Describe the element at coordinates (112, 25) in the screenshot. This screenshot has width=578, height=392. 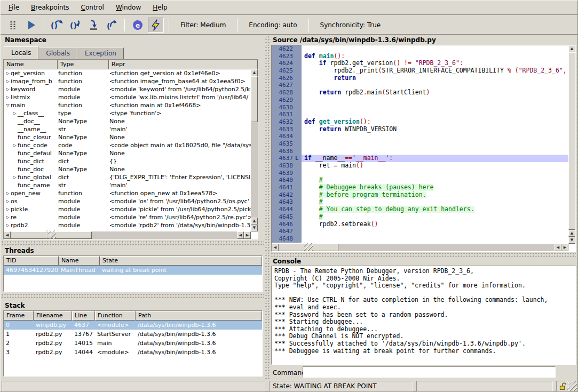
I see `goto-button: (` at that location.